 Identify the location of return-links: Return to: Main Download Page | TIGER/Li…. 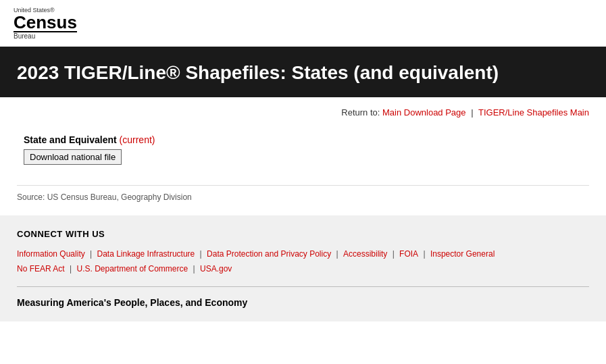
(303, 112).